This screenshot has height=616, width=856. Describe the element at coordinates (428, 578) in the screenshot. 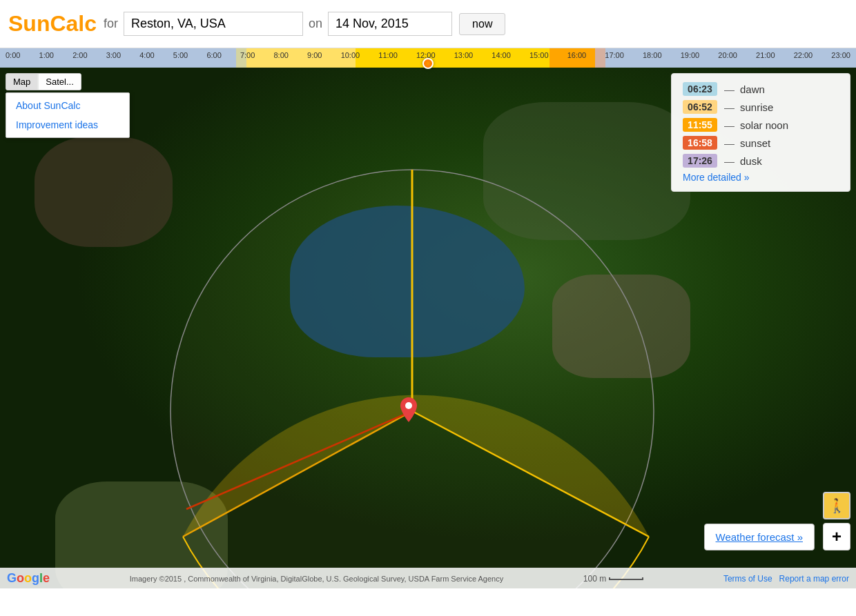

I see `bottom-bar: Google Imagery ©2015 , Commonwealth of V…` at that location.